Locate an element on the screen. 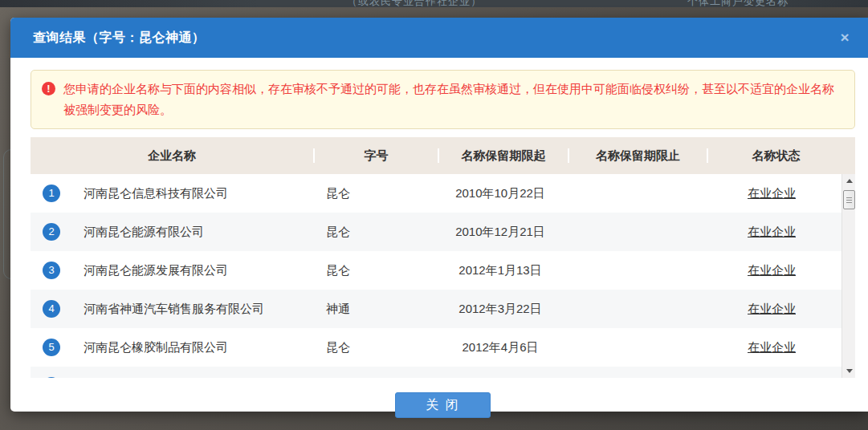  close-icon: × is located at coordinates (845, 38).